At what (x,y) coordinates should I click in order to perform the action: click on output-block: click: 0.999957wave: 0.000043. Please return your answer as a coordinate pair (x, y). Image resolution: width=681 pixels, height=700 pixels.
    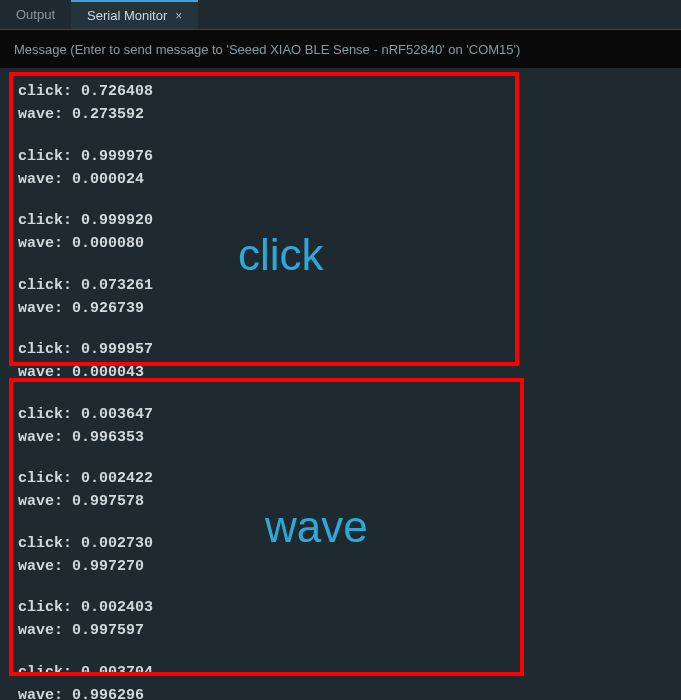
    Looking at the image, I should click on (340, 362).